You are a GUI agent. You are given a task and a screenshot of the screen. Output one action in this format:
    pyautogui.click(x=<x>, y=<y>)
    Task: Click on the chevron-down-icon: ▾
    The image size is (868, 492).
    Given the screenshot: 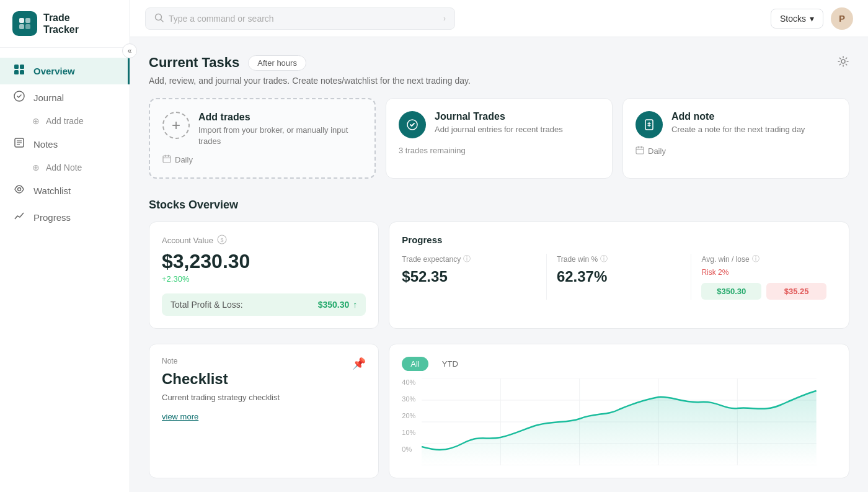 What is the action you would take?
    pyautogui.click(x=812, y=19)
    